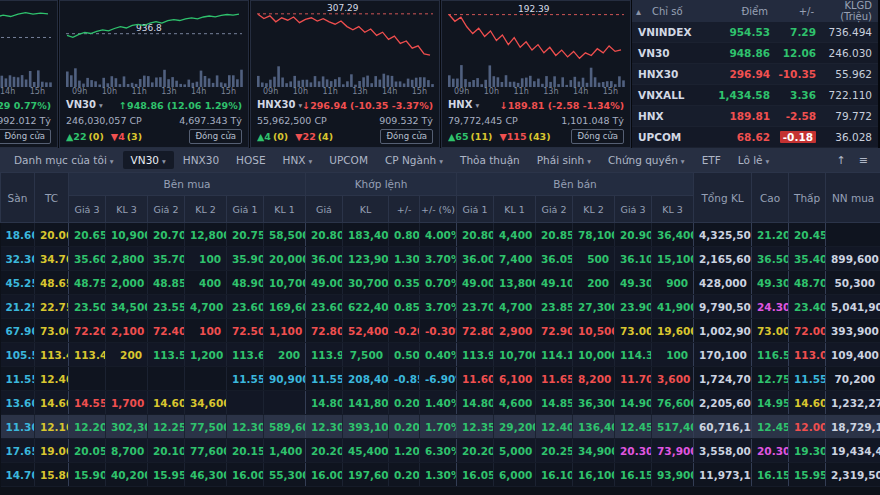 Image resolution: width=880 pixels, height=495 pixels. What do you see at coordinates (166, 259) in the screenshot?
I see `cell-buy-gia2: 35.70` at bounding box center [166, 259].